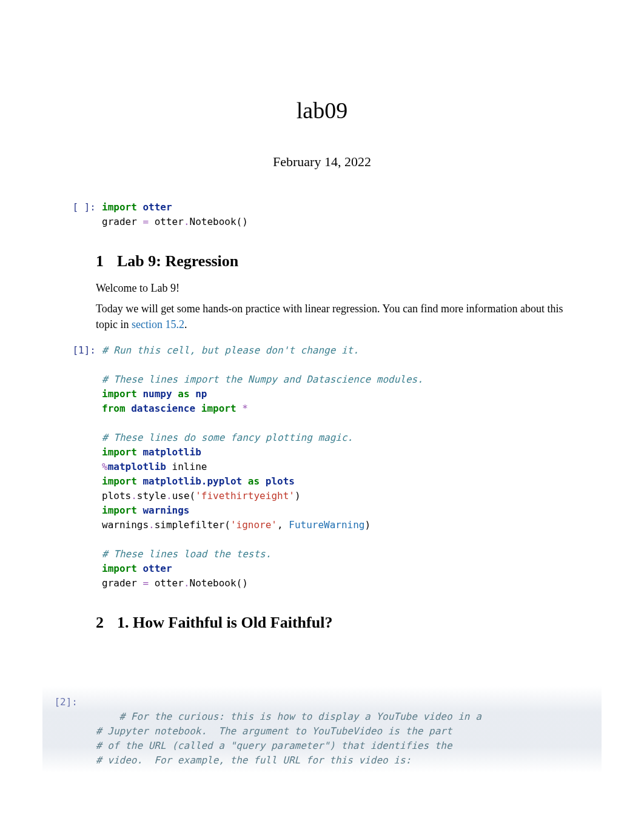  Describe the element at coordinates (105, 467) in the screenshot. I see `op-percent: %` at that location.